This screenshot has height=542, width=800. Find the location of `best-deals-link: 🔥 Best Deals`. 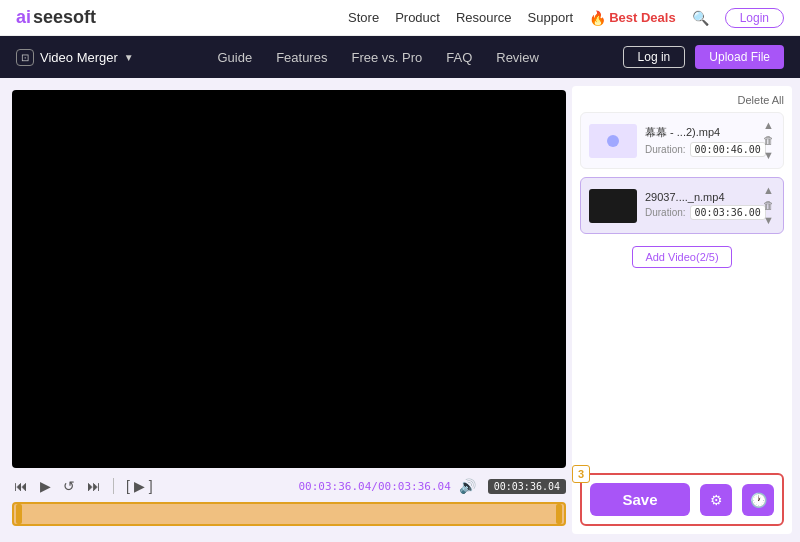

best-deals-link: 🔥 Best Deals is located at coordinates (632, 18).